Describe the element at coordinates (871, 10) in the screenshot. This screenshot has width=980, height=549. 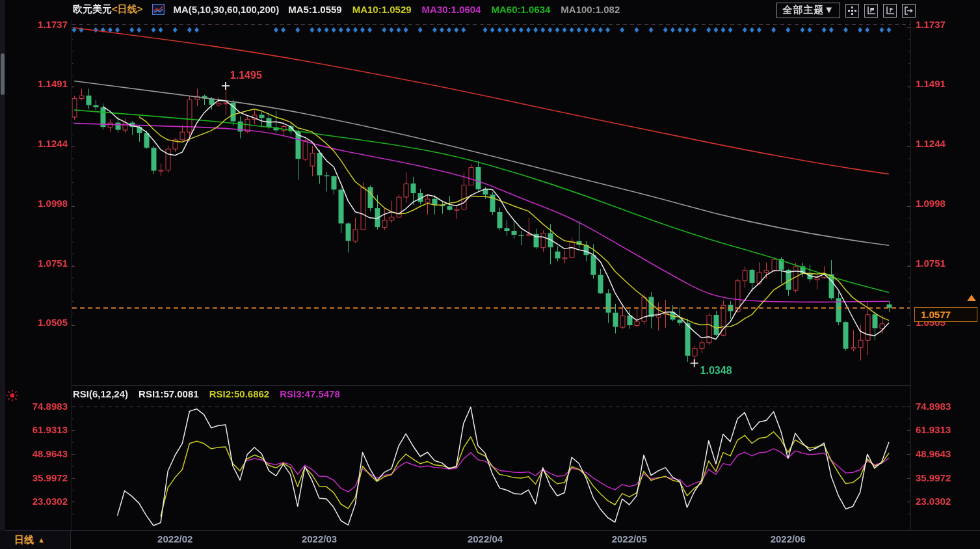
I see `axis-flag-icon` at that location.